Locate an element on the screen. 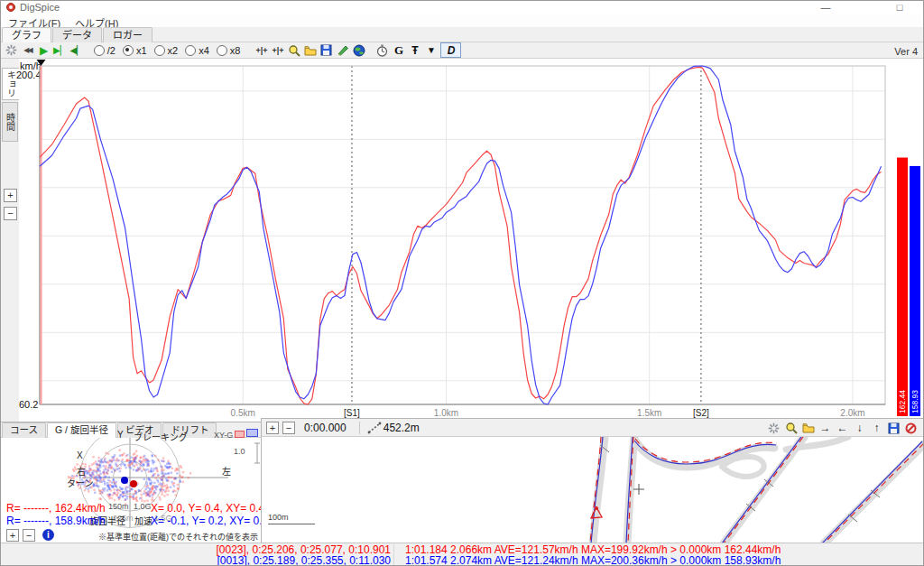  g-left-label: 左 is located at coordinates (226, 471).